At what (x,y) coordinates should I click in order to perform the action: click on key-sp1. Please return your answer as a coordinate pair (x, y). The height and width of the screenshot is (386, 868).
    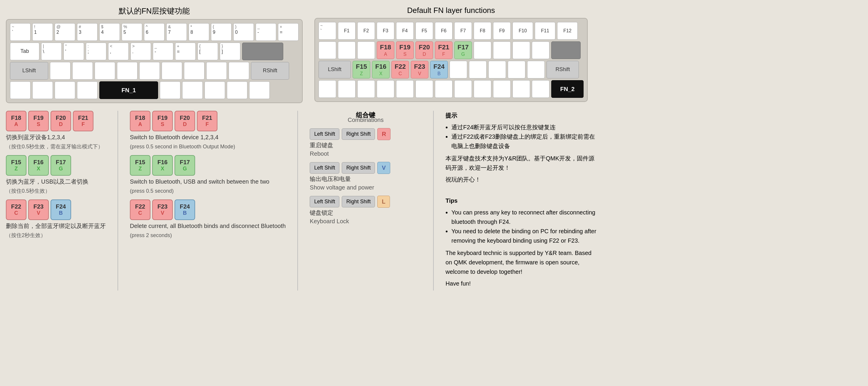
    Looking at the image, I should click on (65, 90).